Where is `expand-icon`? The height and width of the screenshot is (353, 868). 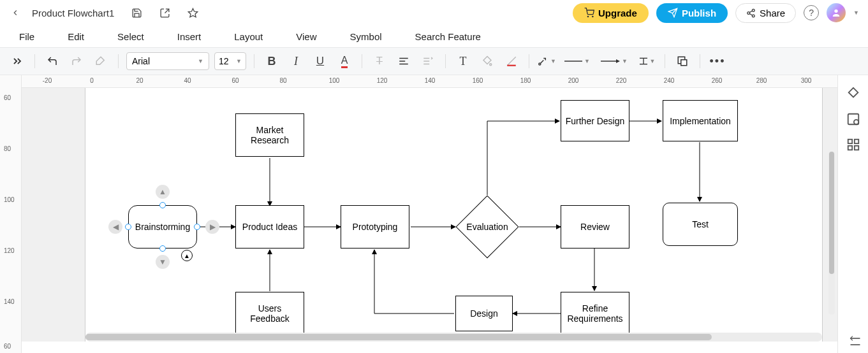
expand-icon is located at coordinates (17, 61).